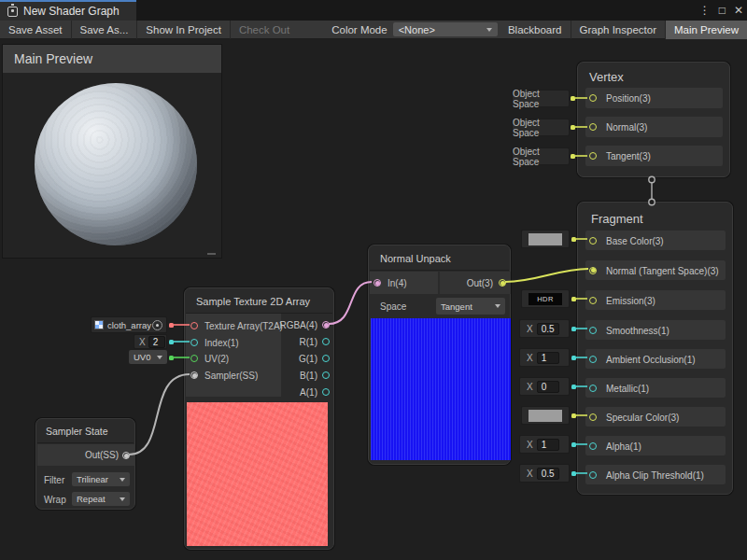 This screenshot has width=747, height=560. What do you see at coordinates (593, 271) in the screenshot?
I see `port-normal-tangent-input` at bounding box center [593, 271].